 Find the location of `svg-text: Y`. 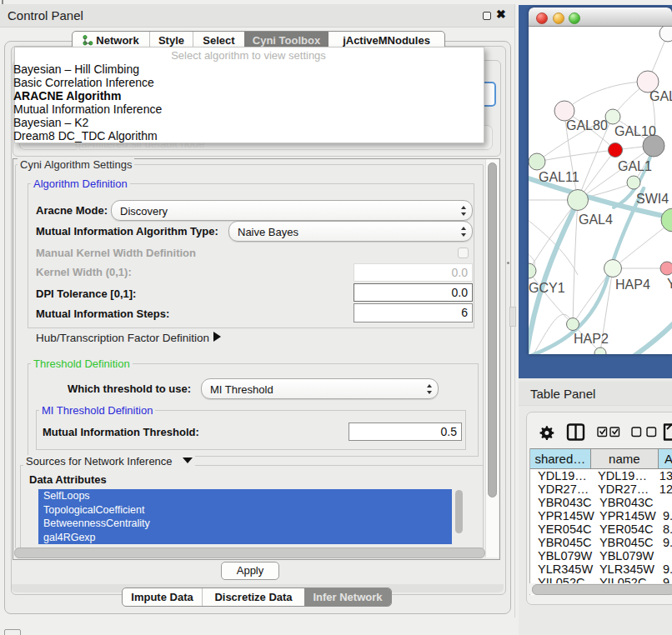

svg-text: Y is located at coordinates (669, 283).